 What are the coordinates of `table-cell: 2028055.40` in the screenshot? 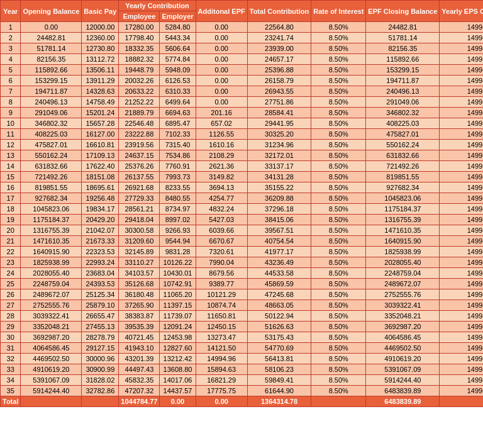 It's located at (402, 263).